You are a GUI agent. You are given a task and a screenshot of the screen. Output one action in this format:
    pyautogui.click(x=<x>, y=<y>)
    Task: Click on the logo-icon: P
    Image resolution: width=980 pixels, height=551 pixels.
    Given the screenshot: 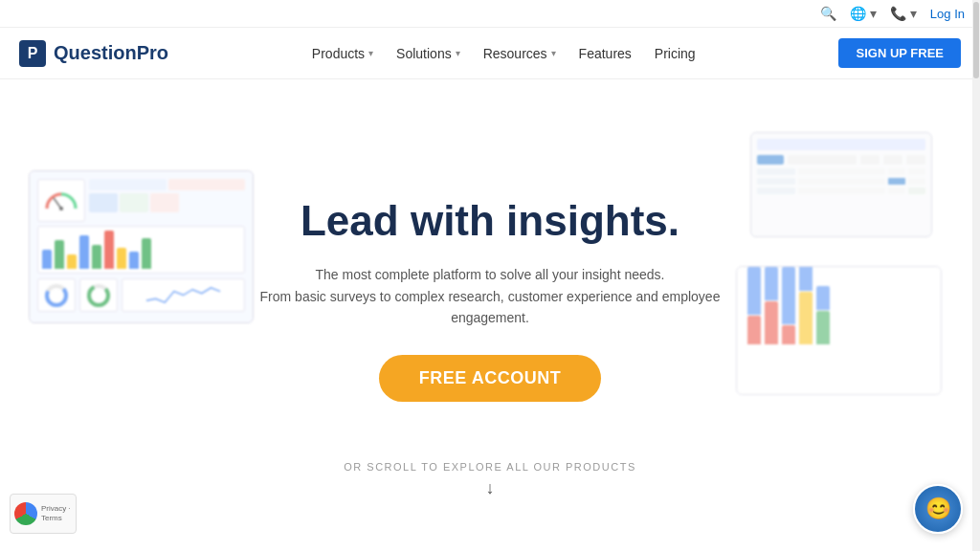 What is the action you would take?
    pyautogui.click(x=33, y=54)
    